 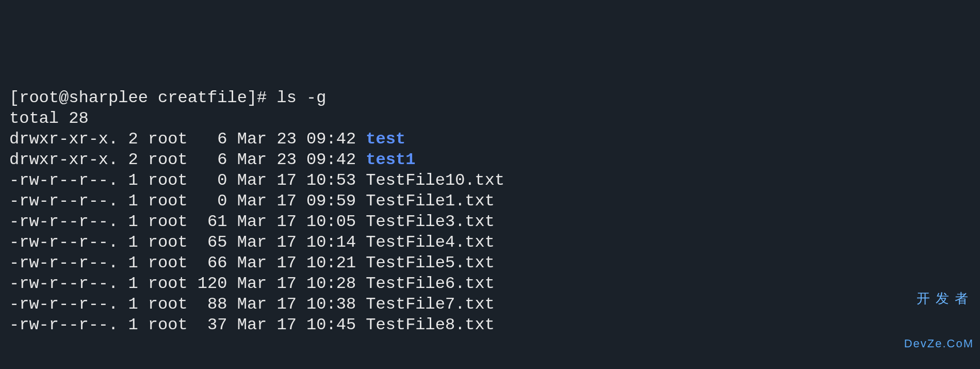 What do you see at coordinates (490, 325) in the screenshot?
I see `listing-row: -rw-r--r--. 1 root 37 Mar 17 10:45 TestF…` at bounding box center [490, 325].